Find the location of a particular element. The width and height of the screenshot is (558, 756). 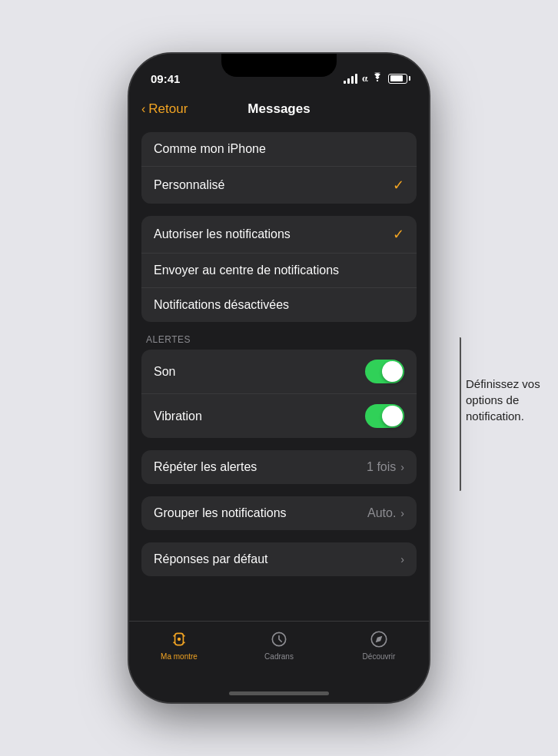

cadrans-icon is located at coordinates (279, 639).